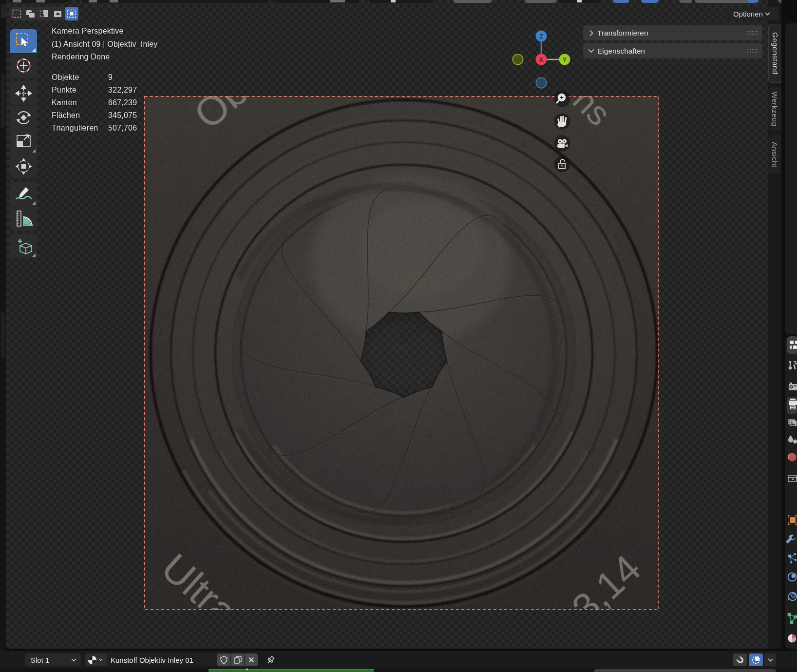  I want to click on svg-text: X, so click(542, 59).